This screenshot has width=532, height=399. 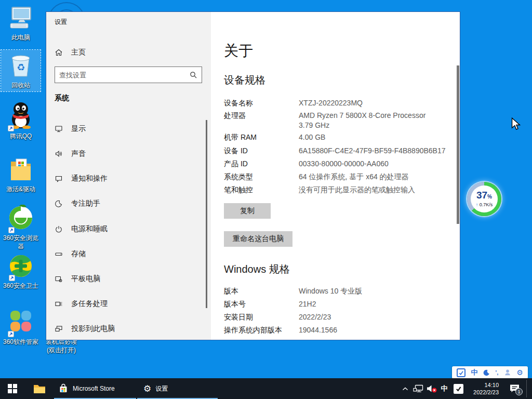 I want to click on desktop-icon-recycle-bin: ♻ 回收站, so click(x=21, y=71).